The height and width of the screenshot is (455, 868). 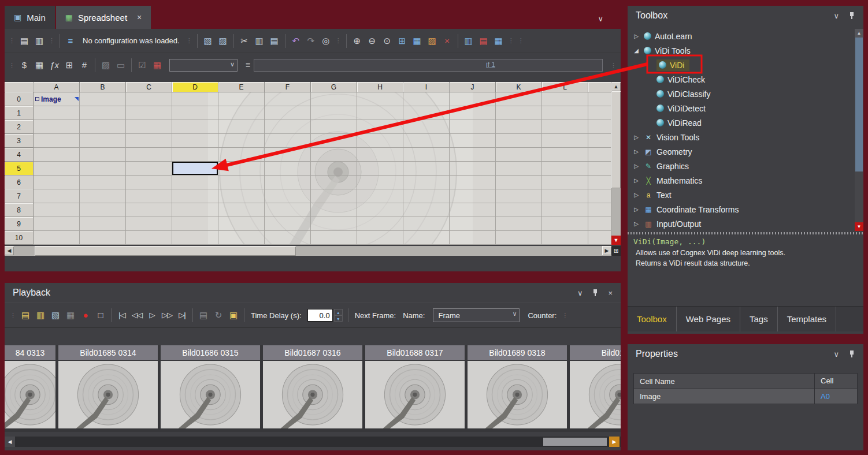 I want to click on cell-F8, so click(x=288, y=210).